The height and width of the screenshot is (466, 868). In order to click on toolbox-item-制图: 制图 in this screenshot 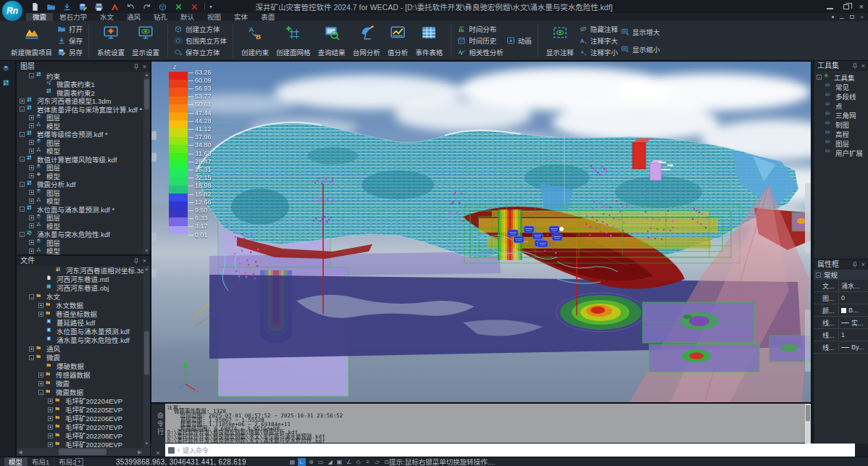, I will do `click(840, 125)`.